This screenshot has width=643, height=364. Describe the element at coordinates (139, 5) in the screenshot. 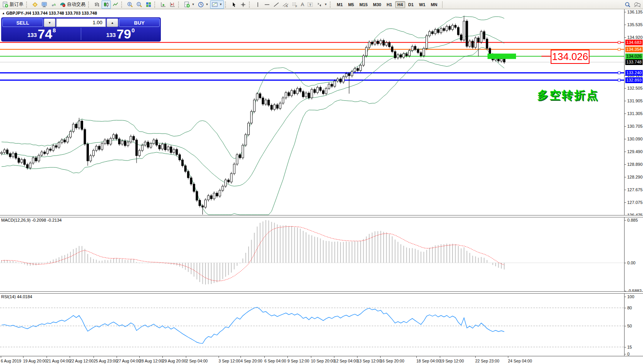

I see `zoom-out-button` at that location.